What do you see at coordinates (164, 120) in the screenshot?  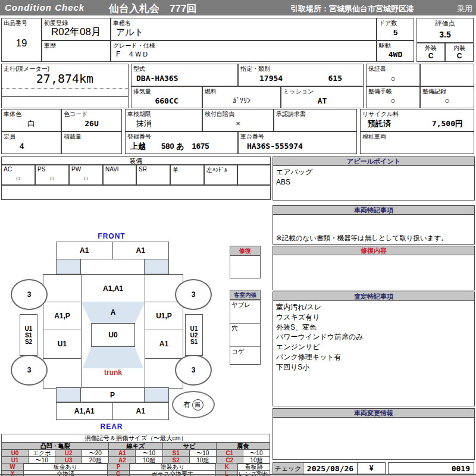 I see `inspection-cell: 車検期限 抹消` at bounding box center [164, 120].